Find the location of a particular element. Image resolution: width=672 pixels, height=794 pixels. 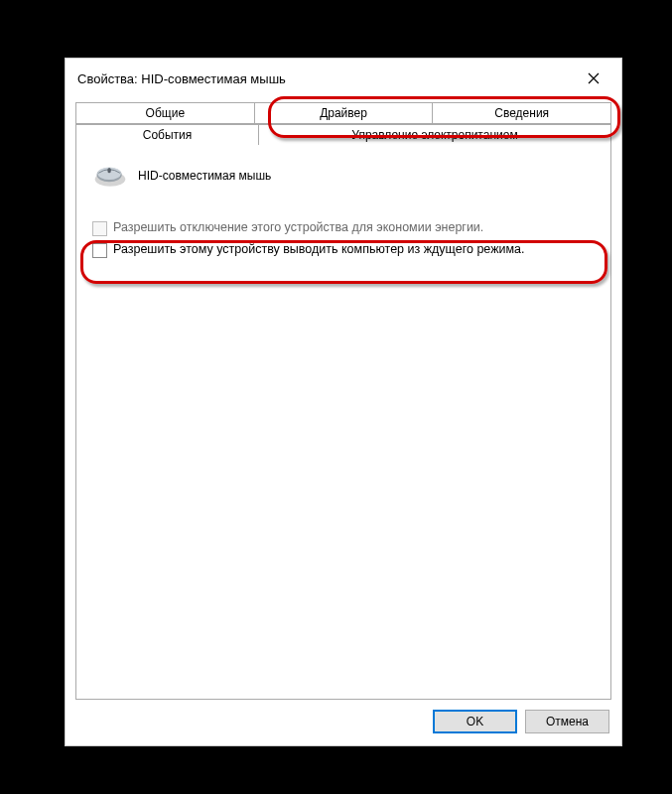

device-name: HID-совместимая мышь is located at coordinates (204, 176).